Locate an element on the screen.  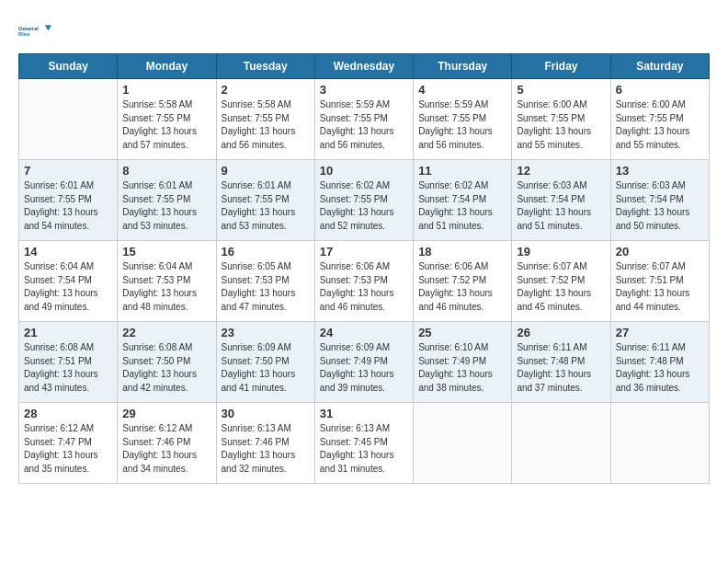
calendar-day-cell: 25Sunrise: 6:10 AM Sunset: 7:49 PM Dayli… is located at coordinates (463, 362).